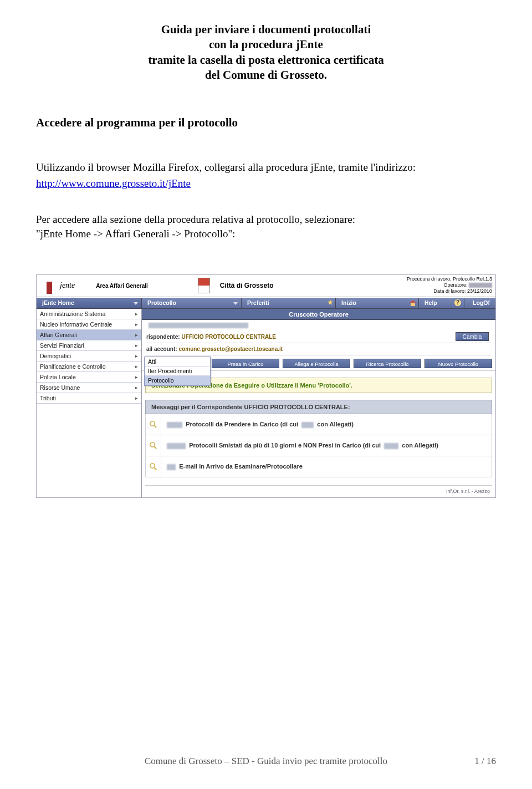  Describe the element at coordinates (431, 303) in the screenshot. I see `menu-help-label: Help` at that location.